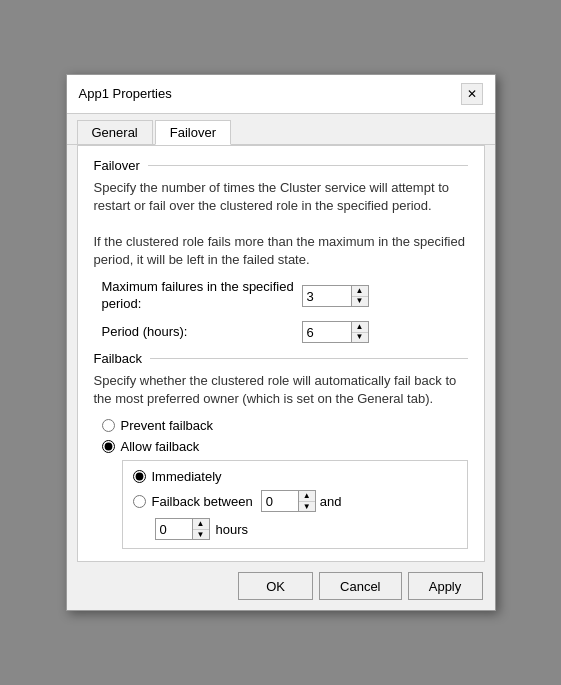  What do you see at coordinates (336, 296) in the screenshot?
I see `max-failures-spinner: ▲ ▼` at bounding box center [336, 296].